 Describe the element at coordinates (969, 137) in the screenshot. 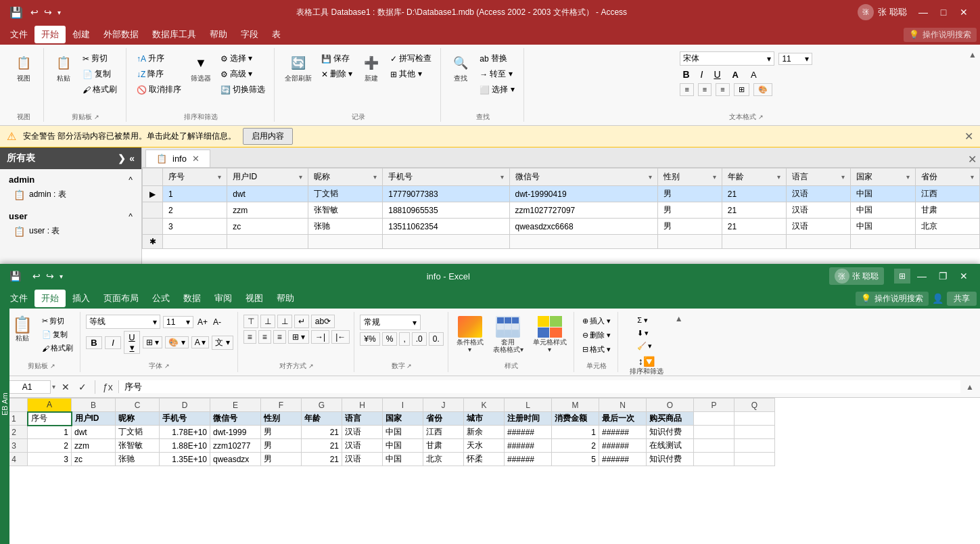

I see `security-close-btn: ✕` at that location.